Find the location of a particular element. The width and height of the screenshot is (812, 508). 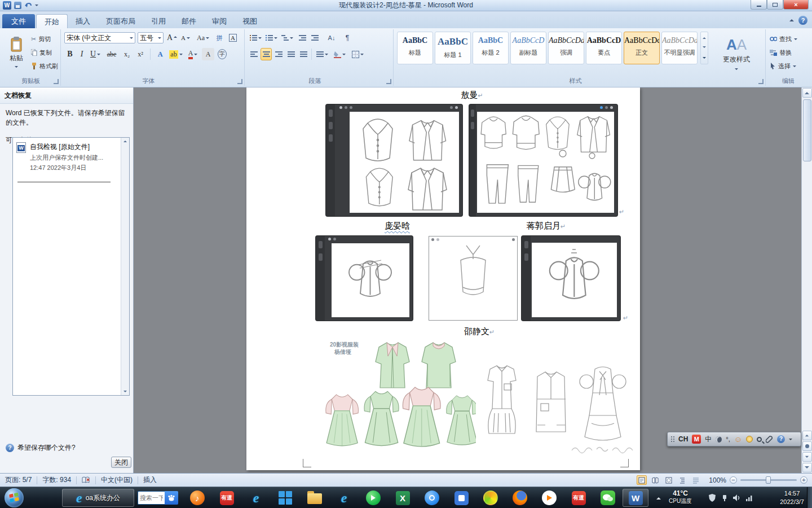

align-center-button is located at coordinates (266, 54).